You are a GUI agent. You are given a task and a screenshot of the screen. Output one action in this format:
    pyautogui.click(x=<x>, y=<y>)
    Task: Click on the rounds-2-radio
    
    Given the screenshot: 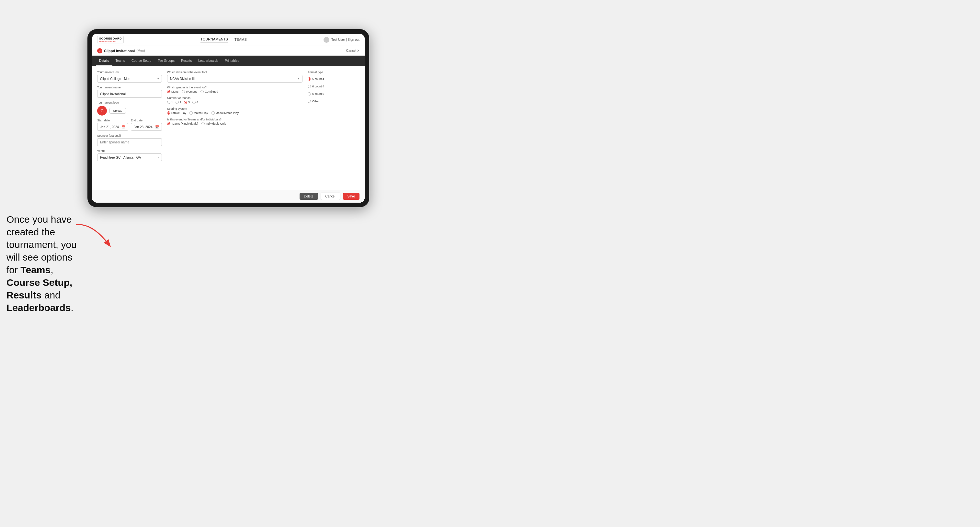 What is the action you would take?
    pyautogui.click(x=177, y=102)
    